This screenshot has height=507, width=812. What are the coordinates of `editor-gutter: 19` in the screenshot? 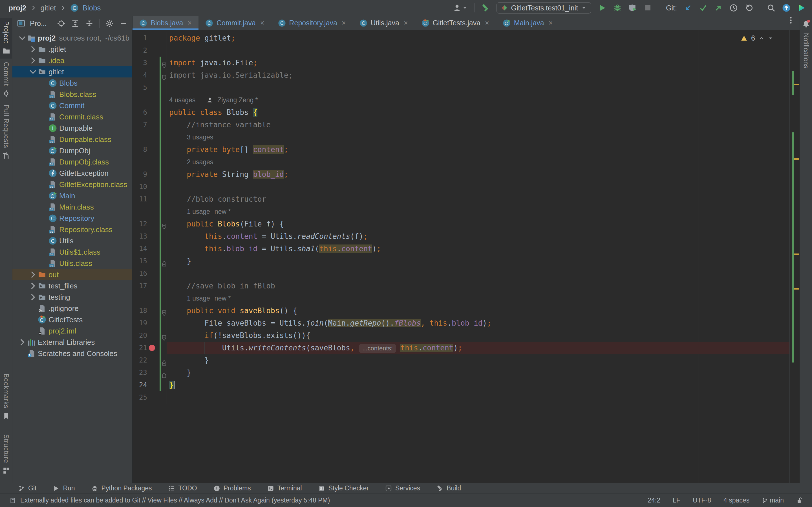 It's located at (150, 323).